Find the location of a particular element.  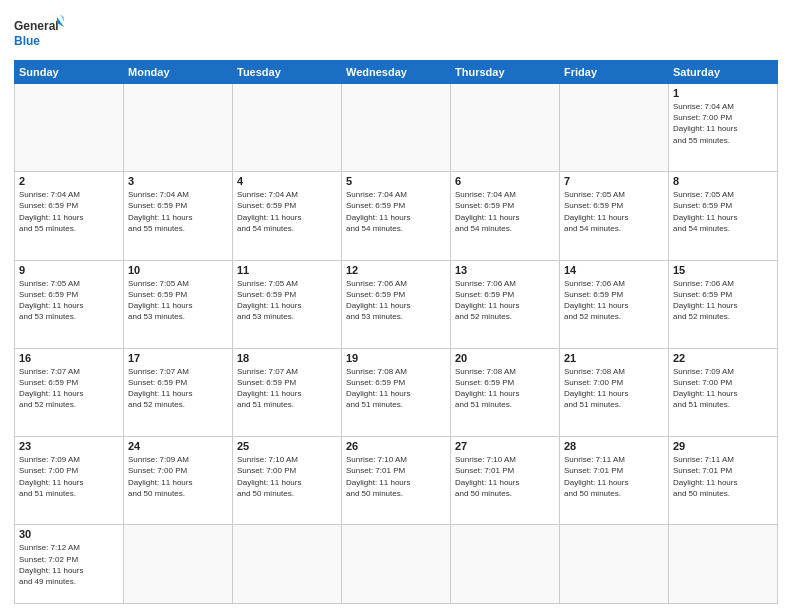

calendar-cell: 7Sunrise: 7:05 AM Sunset: 6:59 PM Daylig… is located at coordinates (614, 216).